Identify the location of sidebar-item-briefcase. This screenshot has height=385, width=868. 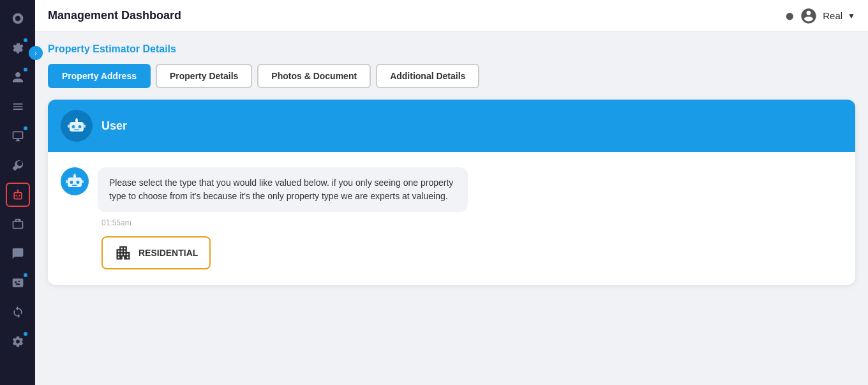
(18, 224).